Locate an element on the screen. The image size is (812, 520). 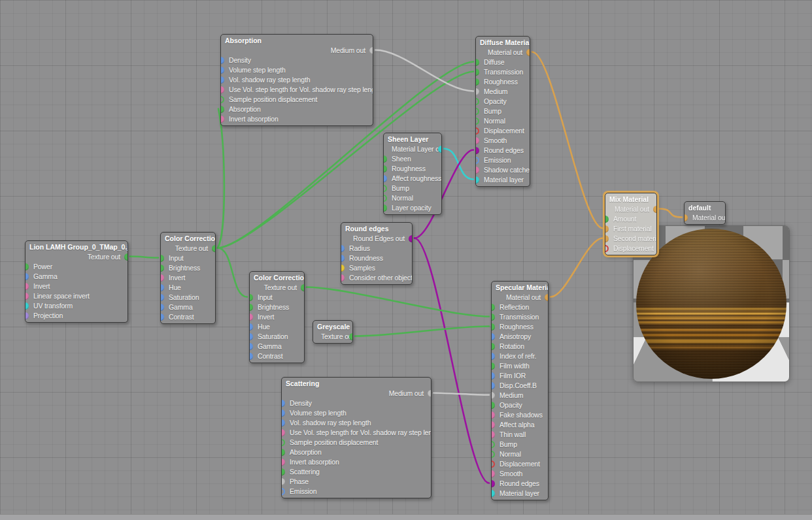
wire-greyscale-to-specular is located at coordinates (422, 332).